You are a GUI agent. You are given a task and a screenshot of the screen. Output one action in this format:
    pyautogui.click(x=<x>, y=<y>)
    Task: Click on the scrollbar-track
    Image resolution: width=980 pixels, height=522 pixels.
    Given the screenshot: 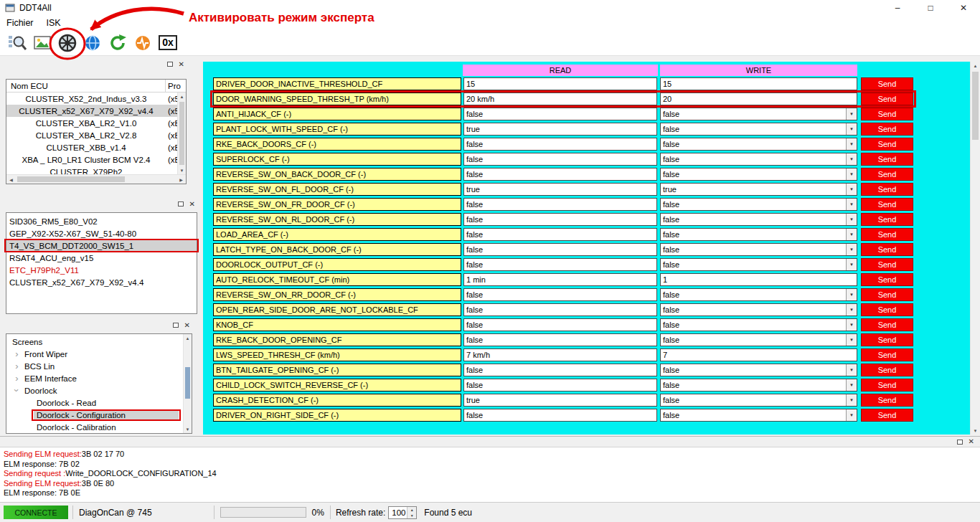 What is the action you would take?
    pyautogui.click(x=96, y=179)
    